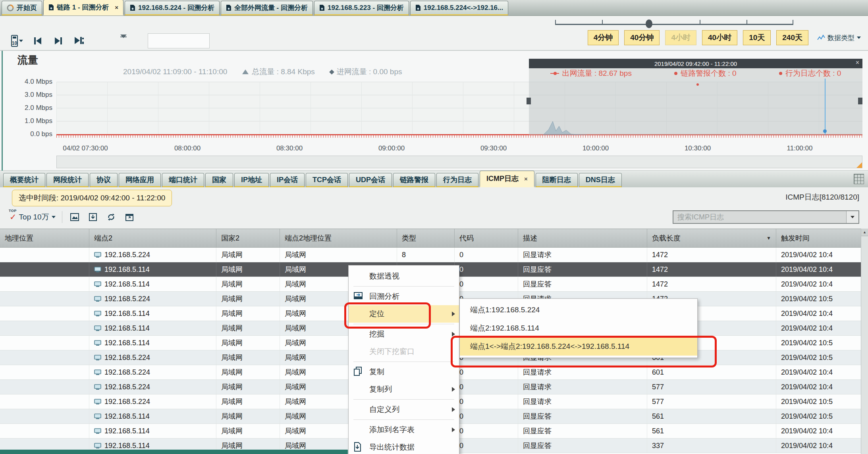 This screenshot has height=454, width=868. What do you see at coordinates (68, 180) in the screenshot?
I see `view-tab-网段统计: 网段统计` at bounding box center [68, 180].